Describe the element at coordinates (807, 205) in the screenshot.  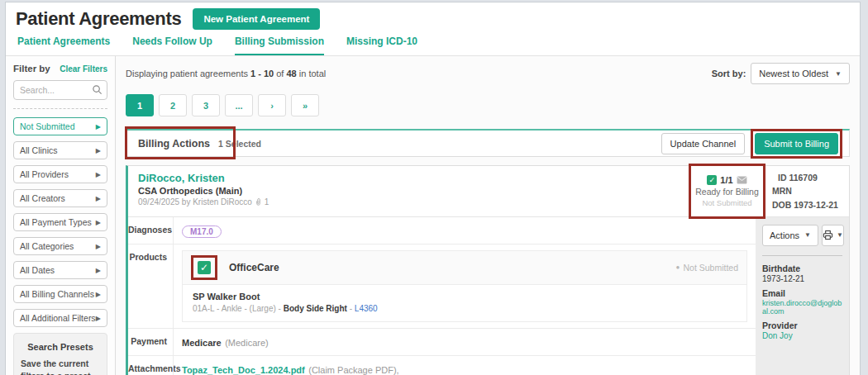
I see `patient-dob: DOB 1973-12-21` at that location.